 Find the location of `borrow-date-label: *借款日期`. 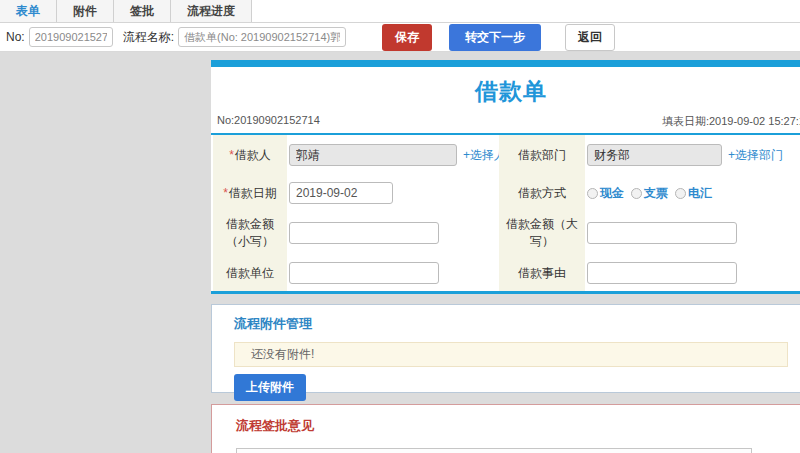

borrow-date-label: *借款日期 is located at coordinates (250, 193).